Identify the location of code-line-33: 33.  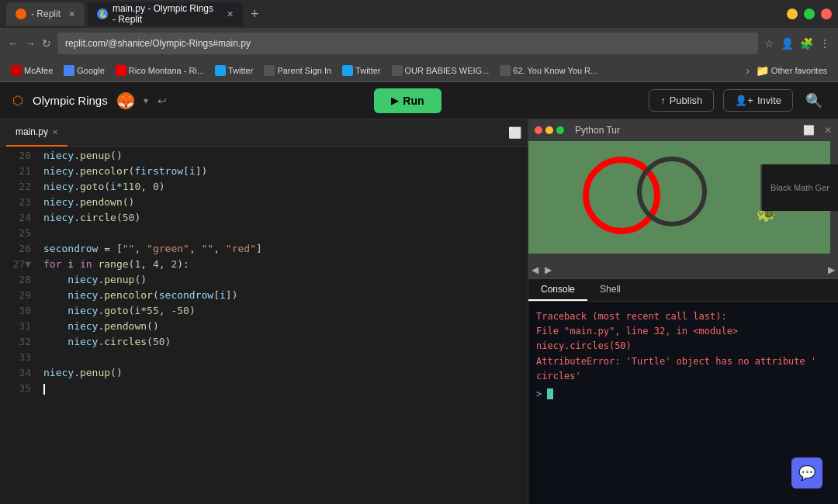
(264, 359).